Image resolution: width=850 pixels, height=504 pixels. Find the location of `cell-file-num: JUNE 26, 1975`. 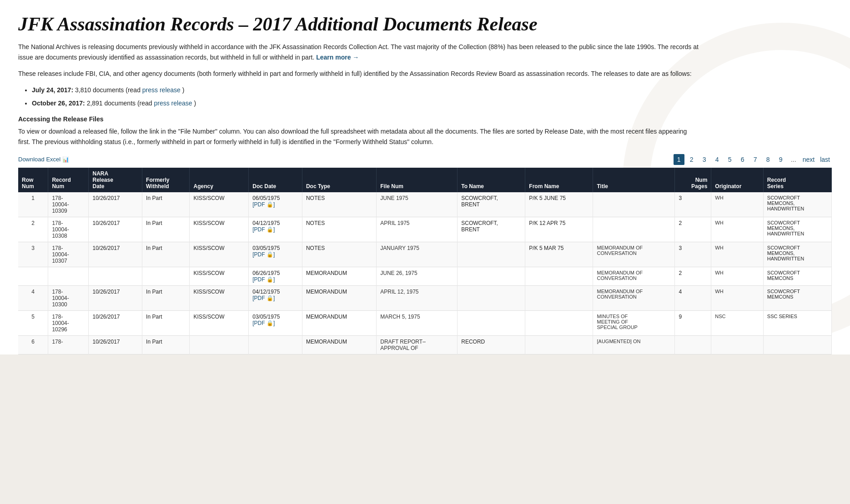

cell-file-num: JUNE 26, 1975 is located at coordinates (417, 276).